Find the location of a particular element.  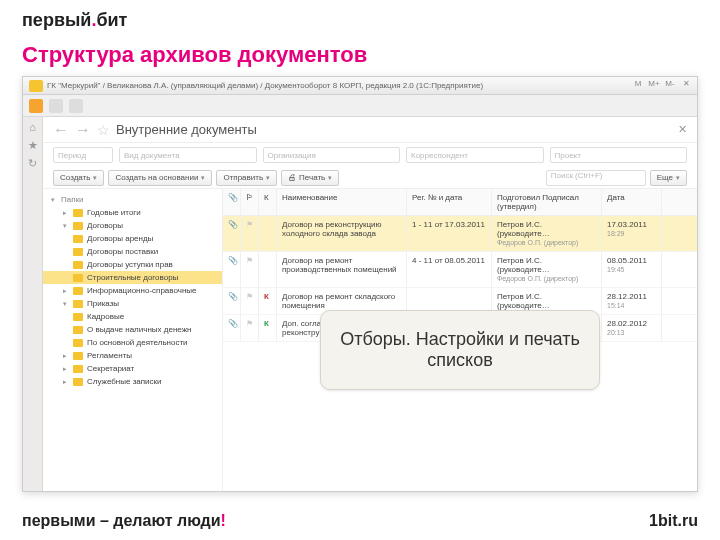

tree-item: ▾Договоры is located at coordinates (132, 226).